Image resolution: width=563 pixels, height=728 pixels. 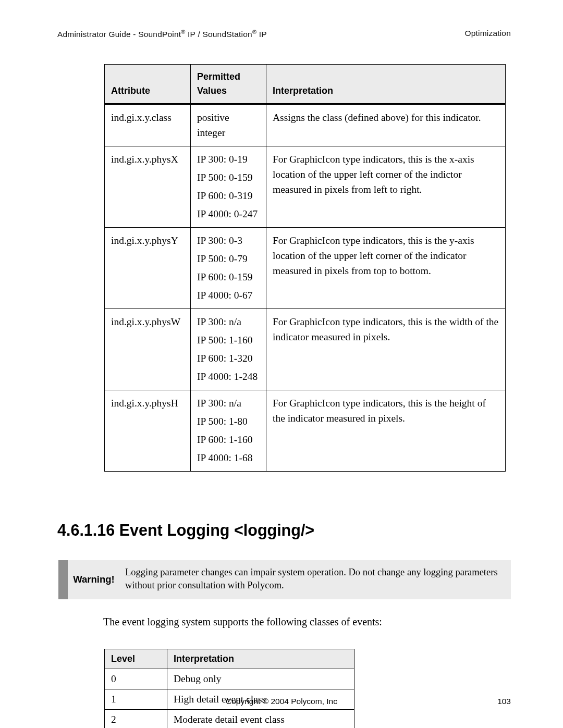 I want to click on permitted-value: IP 500: 0-159, so click(x=228, y=177).